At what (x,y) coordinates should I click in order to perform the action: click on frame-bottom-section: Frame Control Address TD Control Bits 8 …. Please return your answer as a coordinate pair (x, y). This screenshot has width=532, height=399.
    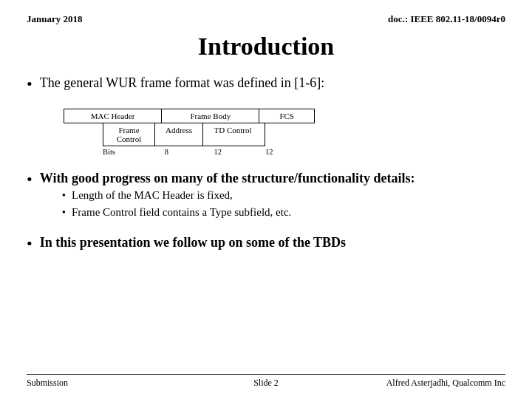
    Looking at the image, I should click on (198, 140).